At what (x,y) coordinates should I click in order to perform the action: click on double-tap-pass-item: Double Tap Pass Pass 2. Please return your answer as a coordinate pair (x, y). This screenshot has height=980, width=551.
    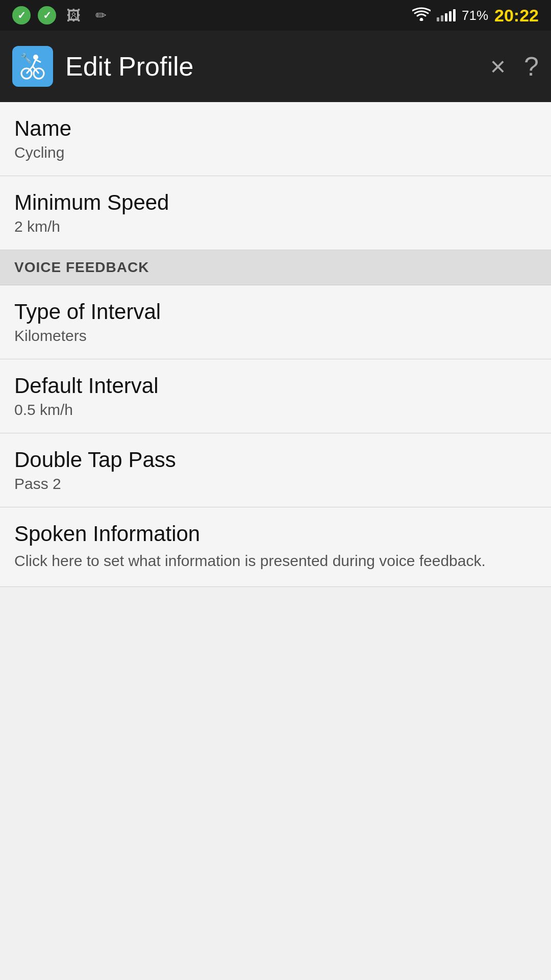
    Looking at the image, I should click on (276, 471).